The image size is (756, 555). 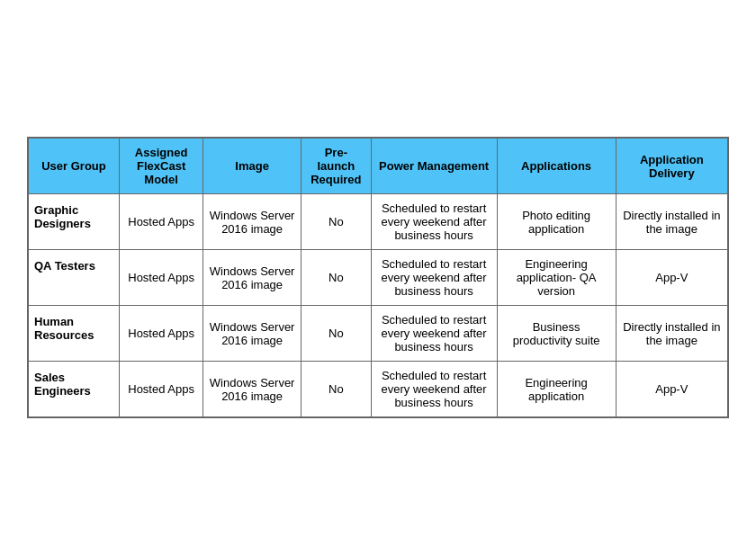 I want to click on cell-prelaunch-3: No, so click(x=337, y=389).